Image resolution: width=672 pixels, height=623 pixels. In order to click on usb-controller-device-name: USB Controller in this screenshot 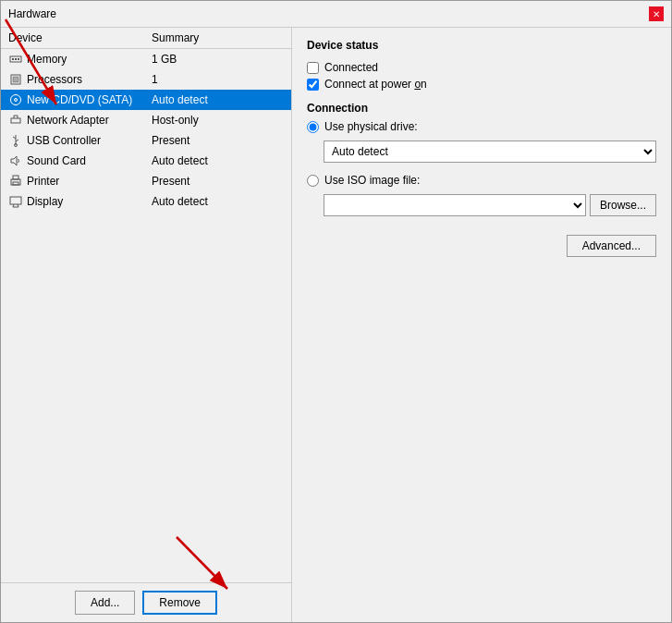, I will do `click(89, 140)`.